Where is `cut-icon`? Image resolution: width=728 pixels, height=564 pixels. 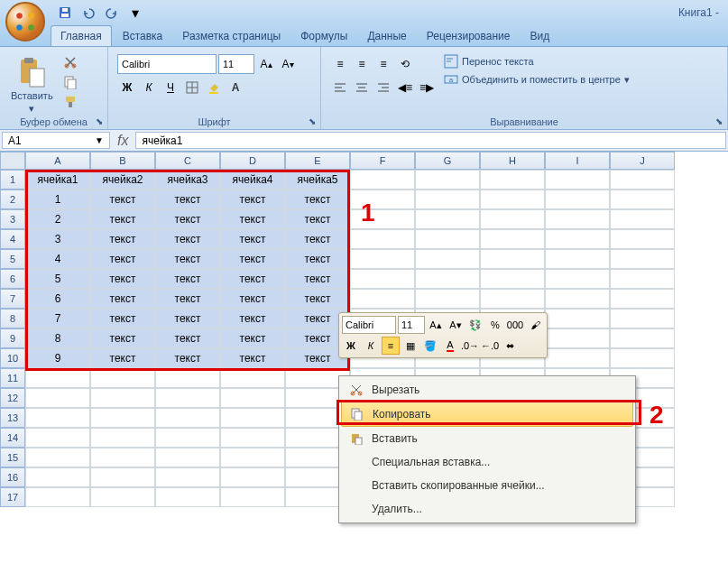
cut-icon is located at coordinates (70, 62).